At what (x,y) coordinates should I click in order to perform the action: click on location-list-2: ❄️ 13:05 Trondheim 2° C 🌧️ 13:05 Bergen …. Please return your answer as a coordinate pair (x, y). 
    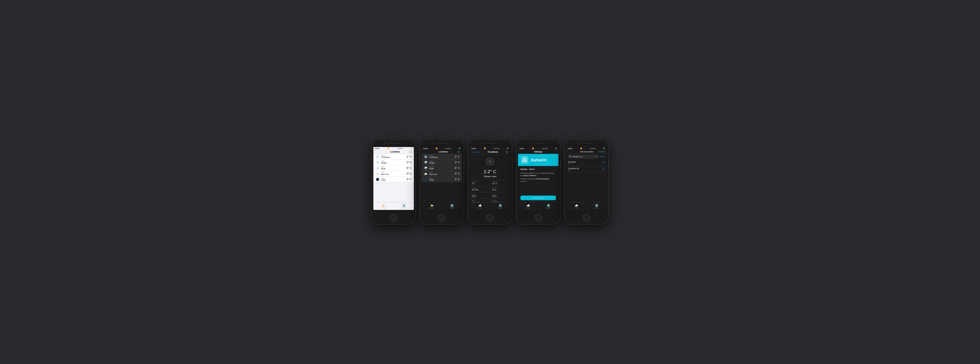
    Looking at the image, I should click on (442, 178).